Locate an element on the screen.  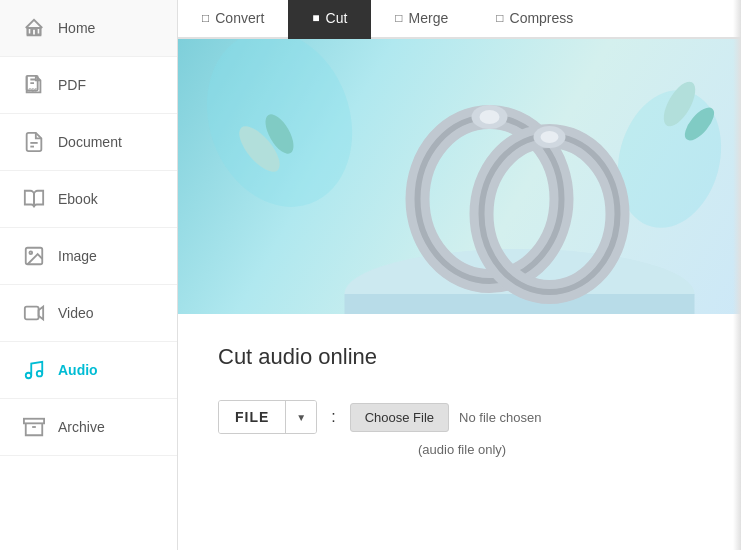
sidebar-item-document-label: Document is located at coordinates (90, 142).